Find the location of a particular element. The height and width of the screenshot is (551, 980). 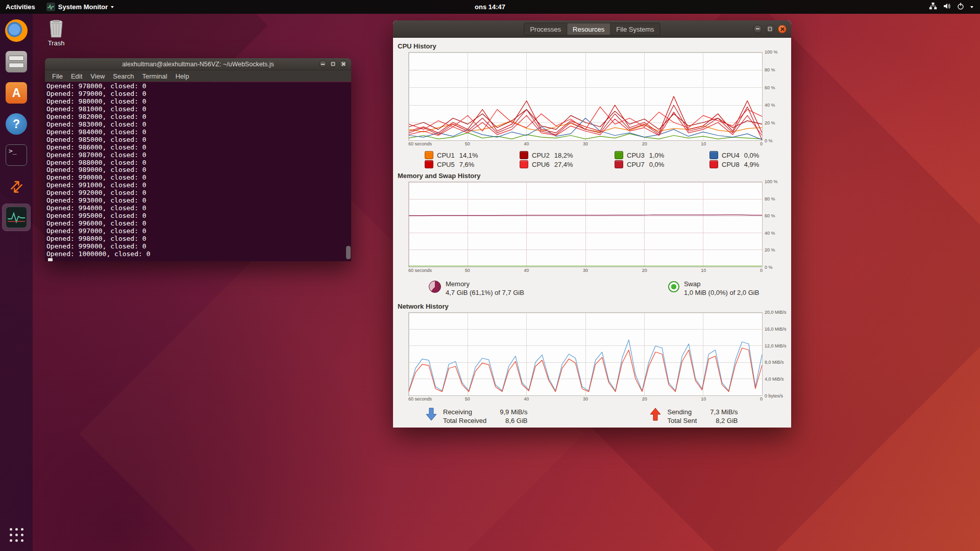

firefox-icon is located at coordinates (16, 31).